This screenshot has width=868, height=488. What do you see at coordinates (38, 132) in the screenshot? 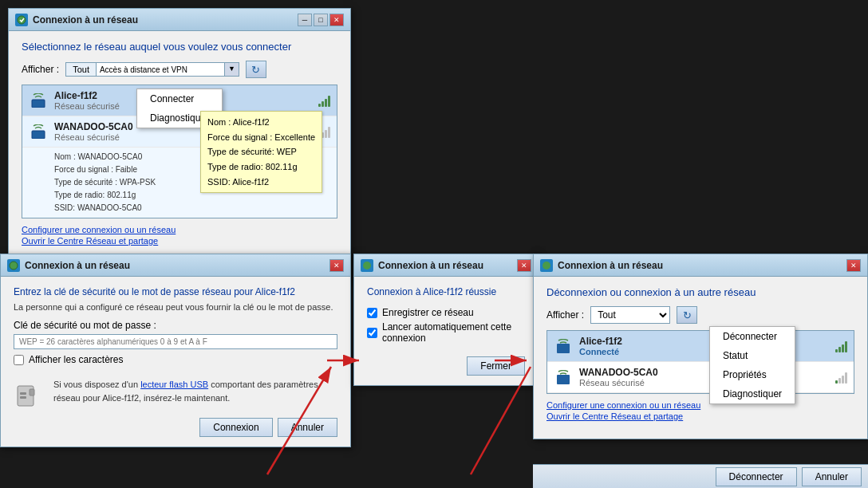
I see `network-icon-wanadoo` at bounding box center [38, 132].